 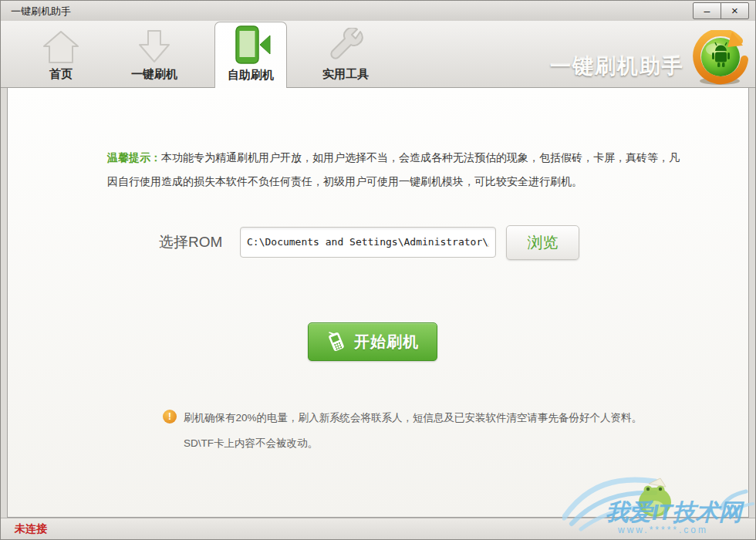 I want to click on tab-utilities: 实用工具, so click(x=346, y=56).